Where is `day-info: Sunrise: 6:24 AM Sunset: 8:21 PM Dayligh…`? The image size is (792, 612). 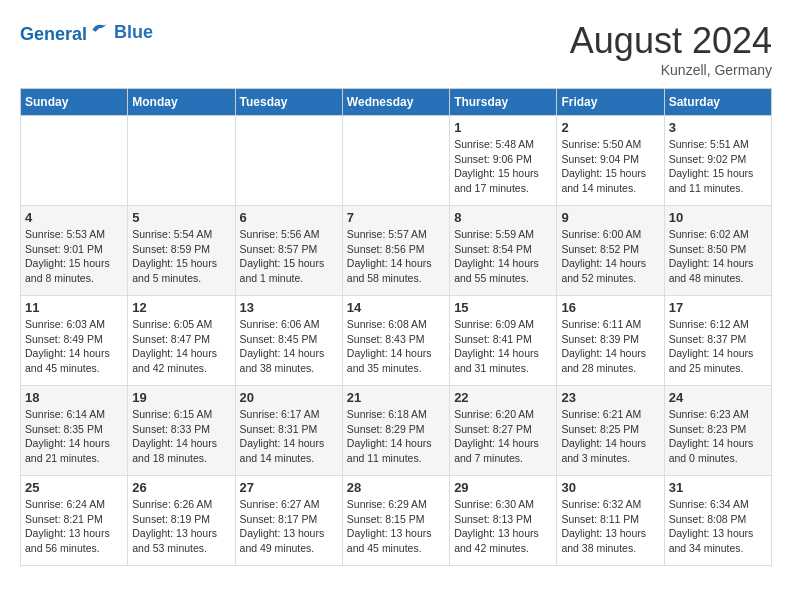 day-info: Sunrise: 6:24 AM Sunset: 8:21 PM Dayligh… is located at coordinates (74, 526).